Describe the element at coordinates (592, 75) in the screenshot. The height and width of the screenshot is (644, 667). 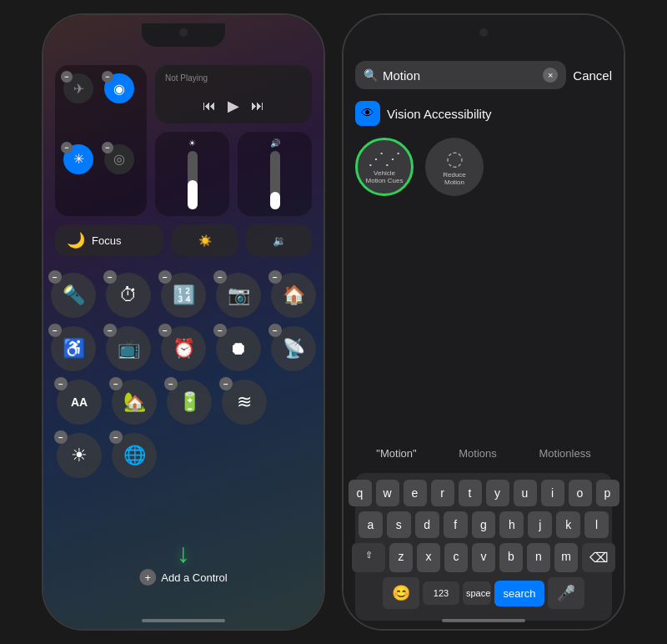
I see `cancel-button: Cancel` at that location.